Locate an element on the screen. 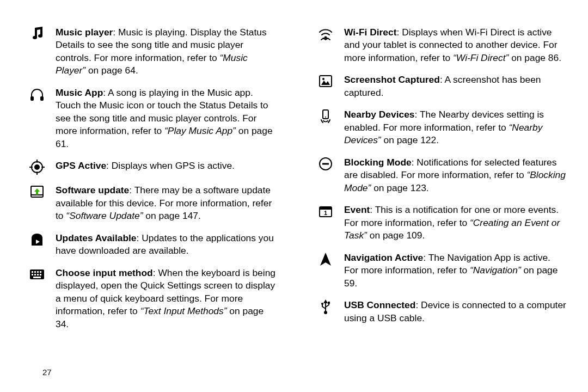 The width and height of the screenshot is (588, 392). definition-title: Updates Available is located at coordinates (96, 238).